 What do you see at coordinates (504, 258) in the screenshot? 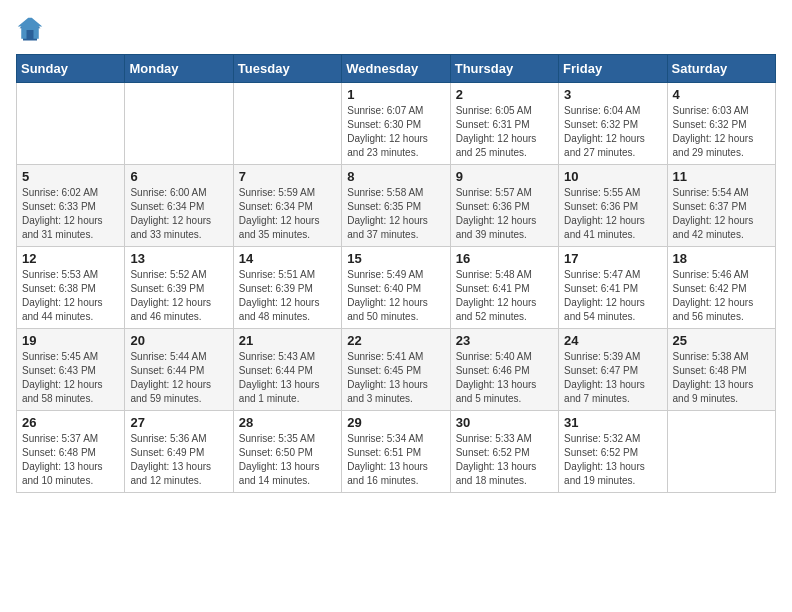
I see `day-number: 16` at bounding box center [504, 258].